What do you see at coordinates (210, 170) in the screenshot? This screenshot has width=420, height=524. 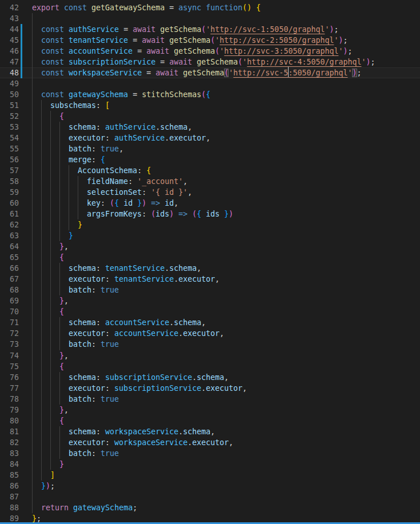 I see `code-line: 57 AccountSchema: {` at bounding box center [210, 170].